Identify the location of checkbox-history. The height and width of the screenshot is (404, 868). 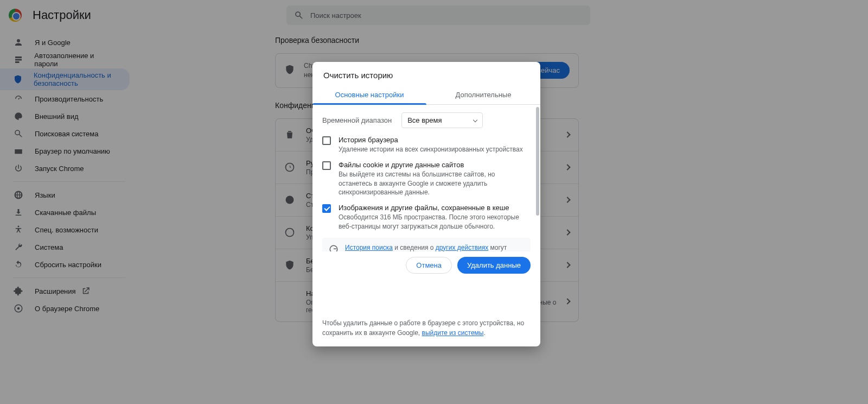
(327, 141).